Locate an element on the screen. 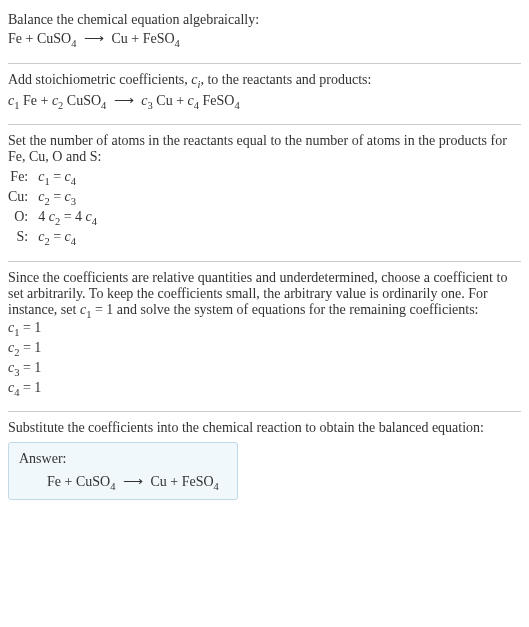  answer-equation: Fe + CuSO4 ⟶ Cu + FeSO4 is located at coordinates (123, 482).